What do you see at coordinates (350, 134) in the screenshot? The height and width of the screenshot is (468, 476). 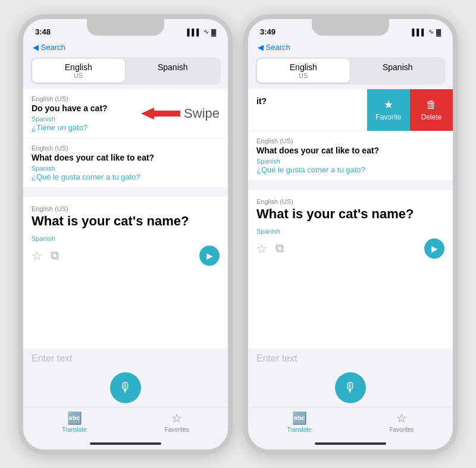 I see `history-cards-right: it? ★ Favorite 🗑 Delete` at bounding box center [350, 134].